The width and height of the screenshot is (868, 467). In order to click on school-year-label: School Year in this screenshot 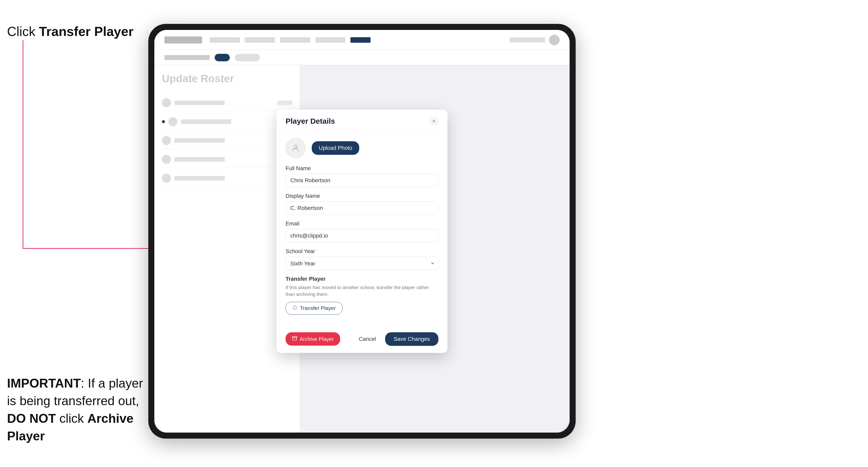, I will do `click(362, 251)`.